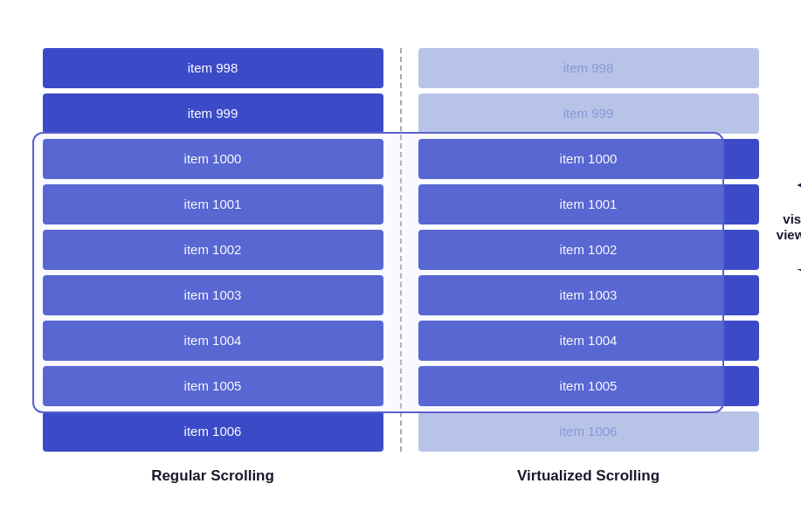  Describe the element at coordinates (797, 259) in the screenshot. I see `arrow-down-icon` at that location.